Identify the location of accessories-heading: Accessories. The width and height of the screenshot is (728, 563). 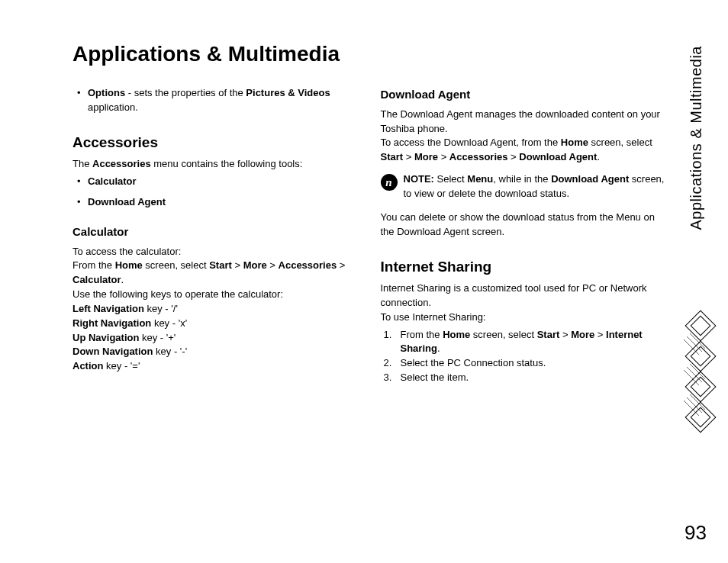
(216, 143).